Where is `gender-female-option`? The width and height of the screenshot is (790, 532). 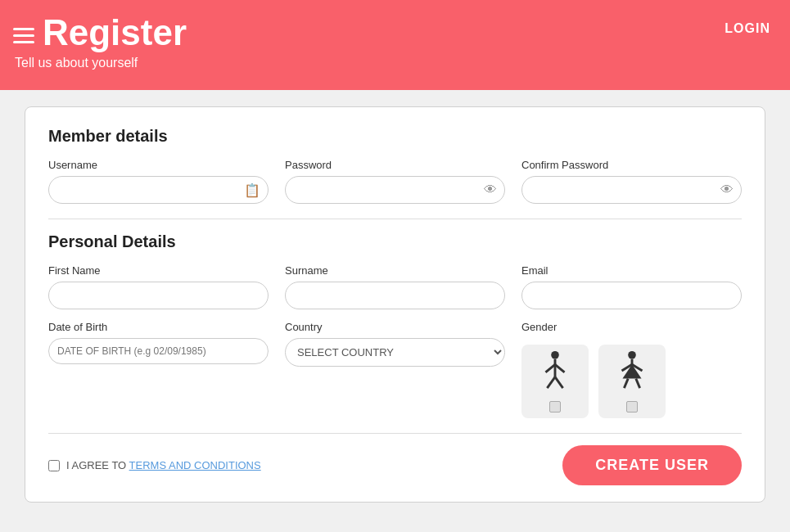 gender-female-option is located at coordinates (632, 381).